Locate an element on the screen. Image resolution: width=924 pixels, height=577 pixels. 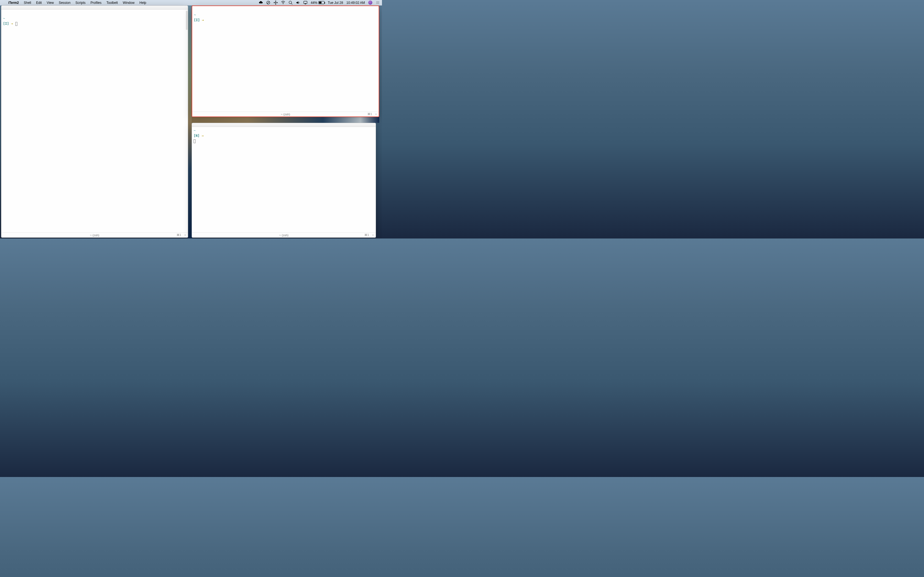
wifi-icon is located at coordinates (283, 2).